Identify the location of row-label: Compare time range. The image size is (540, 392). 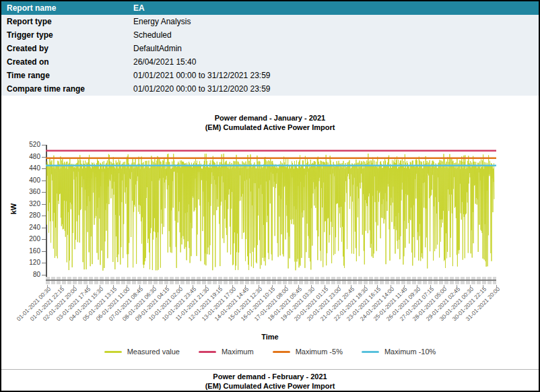
(67, 89).